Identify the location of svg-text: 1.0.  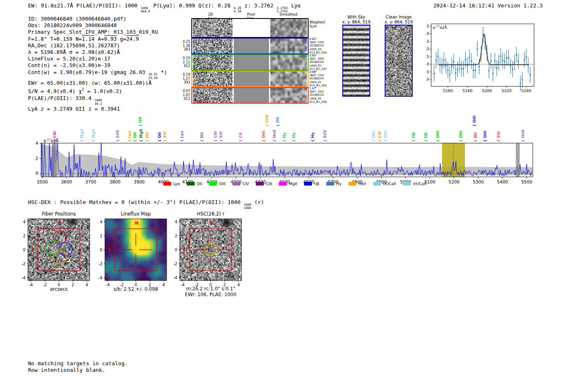
(427, 49).